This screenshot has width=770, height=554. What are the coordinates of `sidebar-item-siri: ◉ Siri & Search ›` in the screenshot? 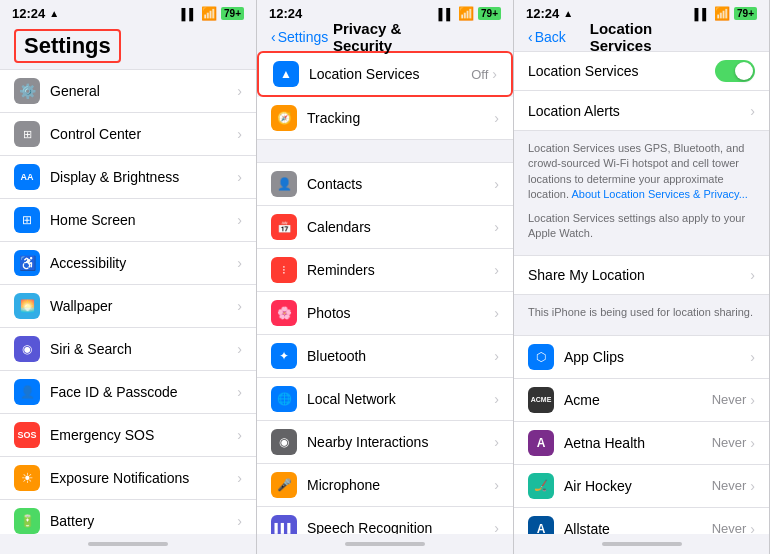 It's located at (128, 350).